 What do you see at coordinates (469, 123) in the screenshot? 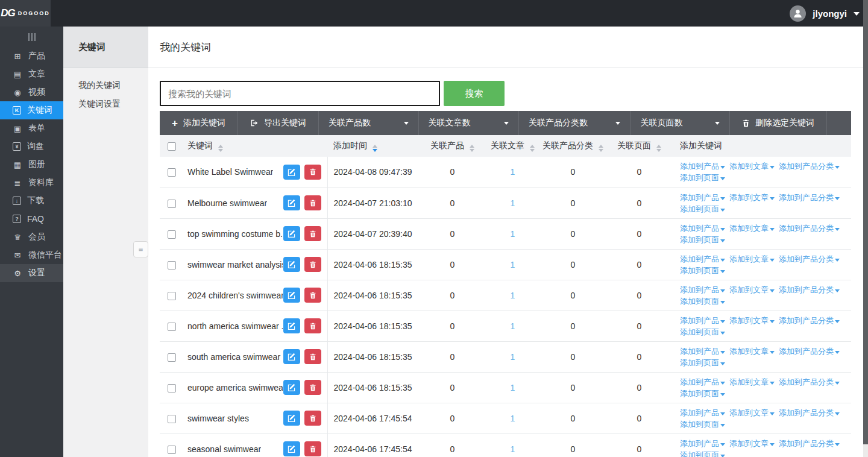
I see `related-article-count-dropdown: 关联文章数` at bounding box center [469, 123].